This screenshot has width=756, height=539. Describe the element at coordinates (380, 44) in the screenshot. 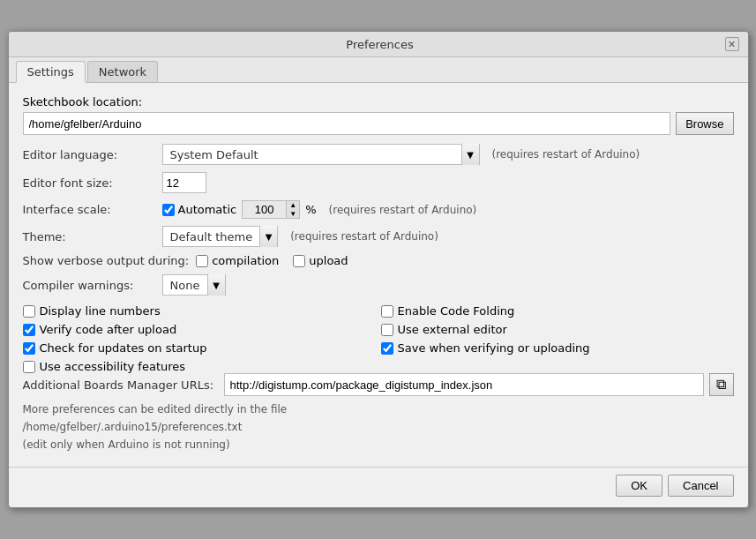

I see `dialog-title: Preferences` at that location.